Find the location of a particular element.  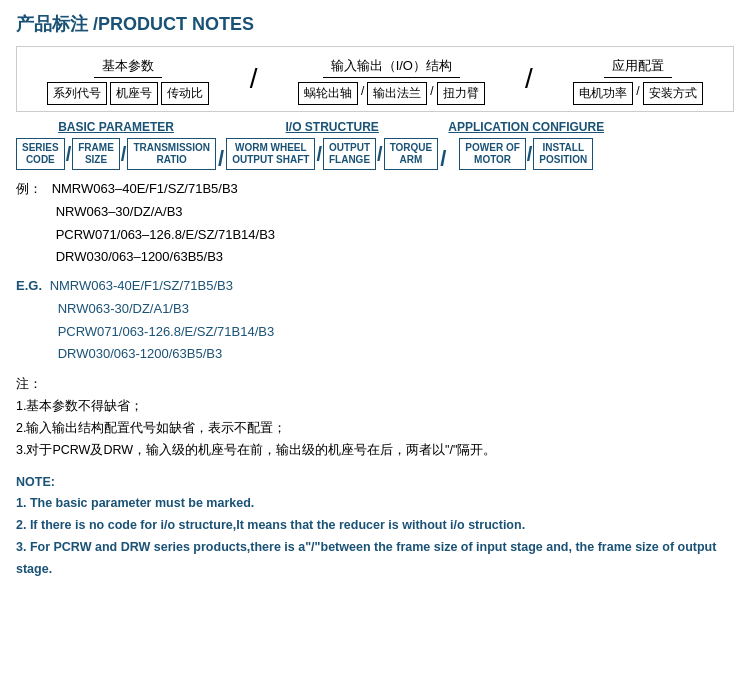

en-slash-s3a: / is located at coordinates (530, 154).